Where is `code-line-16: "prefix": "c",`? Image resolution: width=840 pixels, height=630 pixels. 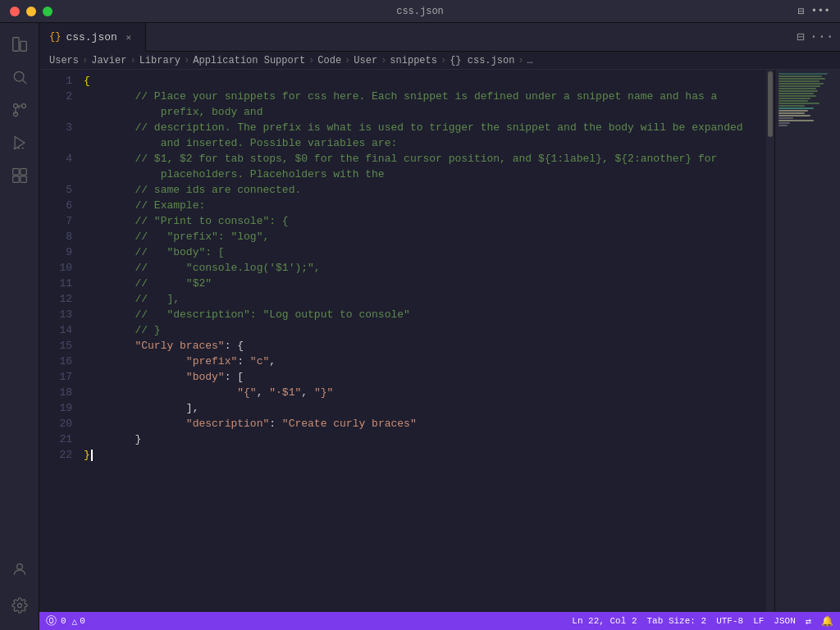
code-line-16: "prefix": "c", is located at coordinates (423, 361).